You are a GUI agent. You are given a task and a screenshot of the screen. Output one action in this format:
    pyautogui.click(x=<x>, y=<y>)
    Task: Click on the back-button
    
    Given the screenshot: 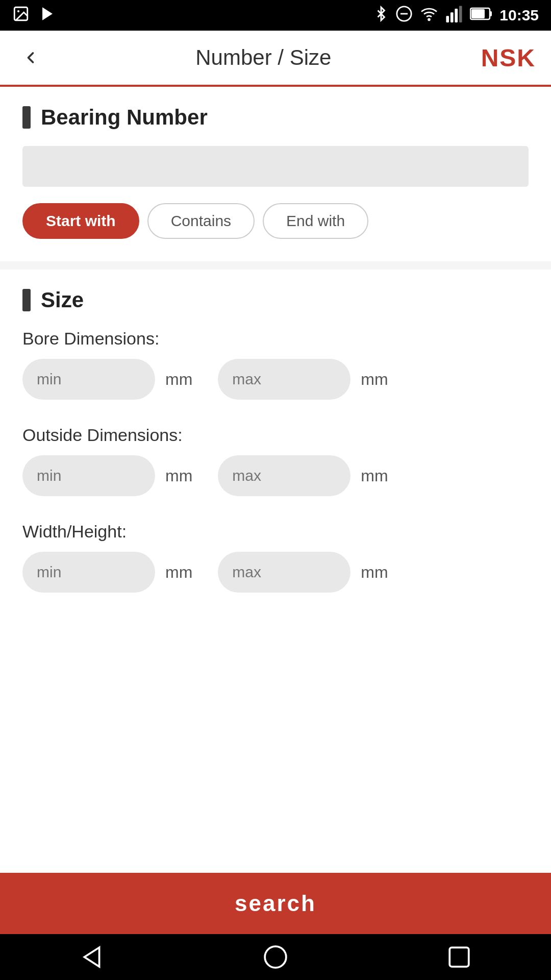 What is the action you would take?
    pyautogui.click(x=31, y=58)
    